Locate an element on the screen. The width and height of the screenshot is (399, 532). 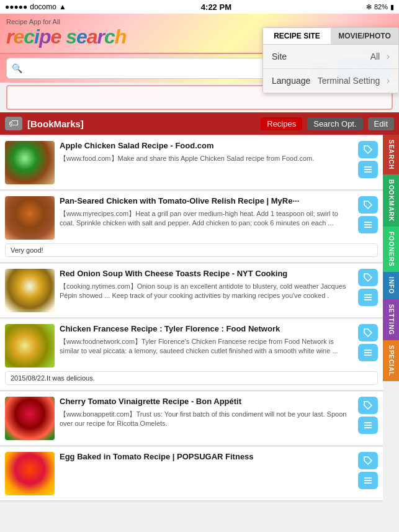
side-nav-item-info: INFO is located at coordinates (391, 286).